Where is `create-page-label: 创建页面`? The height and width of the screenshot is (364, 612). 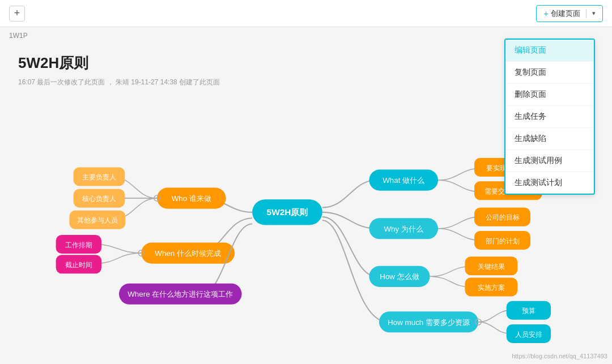 create-page-label: 创建页面 is located at coordinates (566, 14).